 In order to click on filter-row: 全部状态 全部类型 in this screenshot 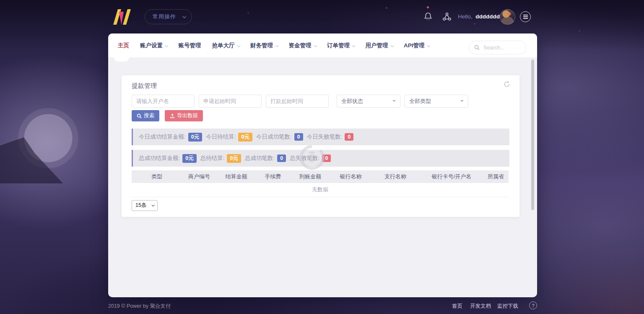, I will do `click(320, 101)`.